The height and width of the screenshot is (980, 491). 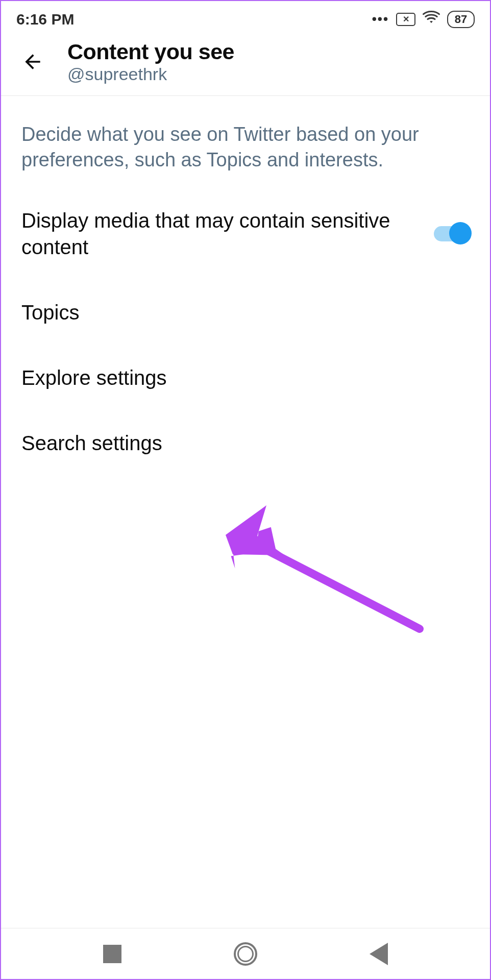 What do you see at coordinates (245, 142) in the screenshot?
I see `page-description: Decide what you see on Twitter based on …` at bounding box center [245, 142].